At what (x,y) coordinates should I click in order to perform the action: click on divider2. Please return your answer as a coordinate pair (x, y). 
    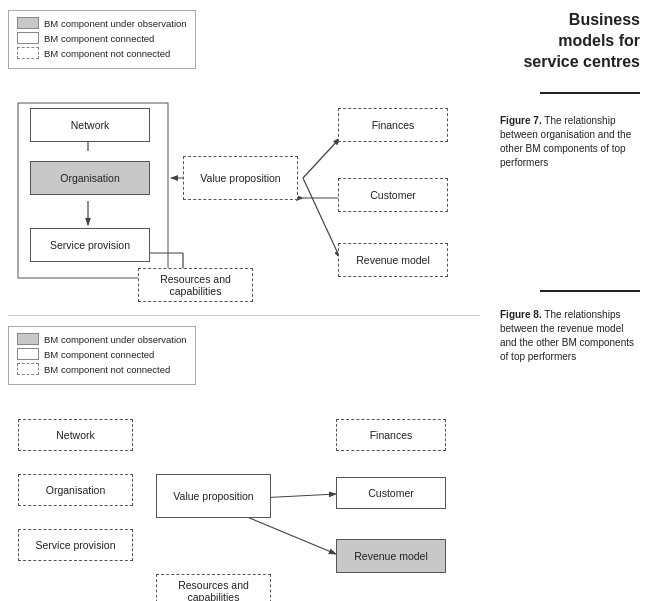
    Looking at the image, I should click on (590, 291).